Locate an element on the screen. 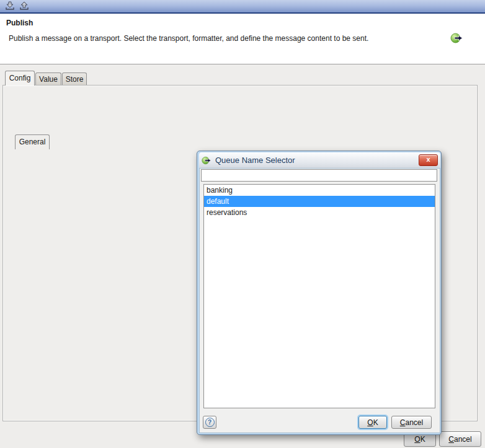 The height and width of the screenshot is (448, 485). page-description: Publish a message on a transport. Select… is located at coordinates (207, 38).